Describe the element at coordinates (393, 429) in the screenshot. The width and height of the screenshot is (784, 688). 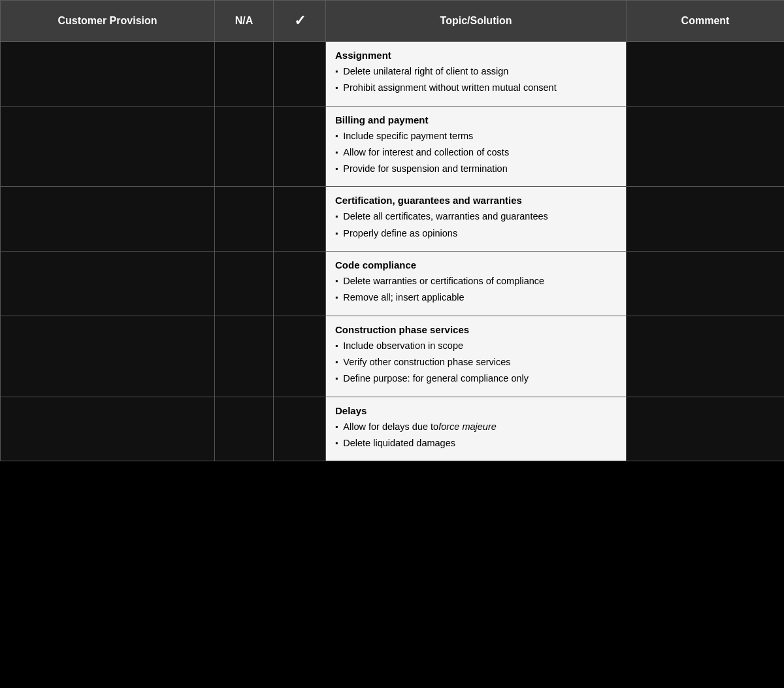
I see `table-row: DelaysAllow for delays due to force maje…` at that location.